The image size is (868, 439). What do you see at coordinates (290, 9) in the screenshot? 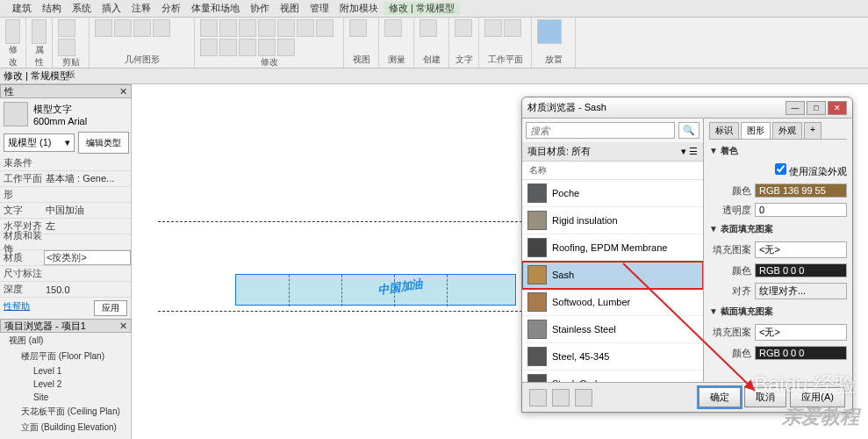
I see `menu-item: 视图` at bounding box center [290, 9].